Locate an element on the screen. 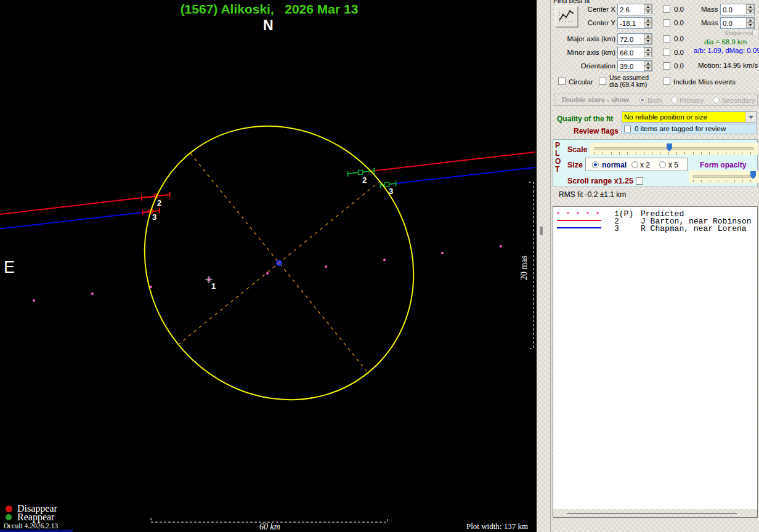  minor-axis-spin-up is located at coordinates (648, 50).